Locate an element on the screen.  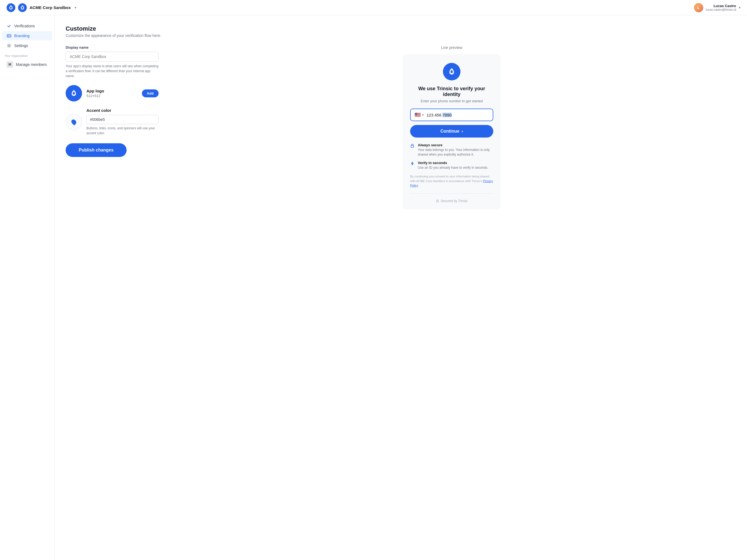
trinsic-logo-icon is located at coordinates (11, 8).